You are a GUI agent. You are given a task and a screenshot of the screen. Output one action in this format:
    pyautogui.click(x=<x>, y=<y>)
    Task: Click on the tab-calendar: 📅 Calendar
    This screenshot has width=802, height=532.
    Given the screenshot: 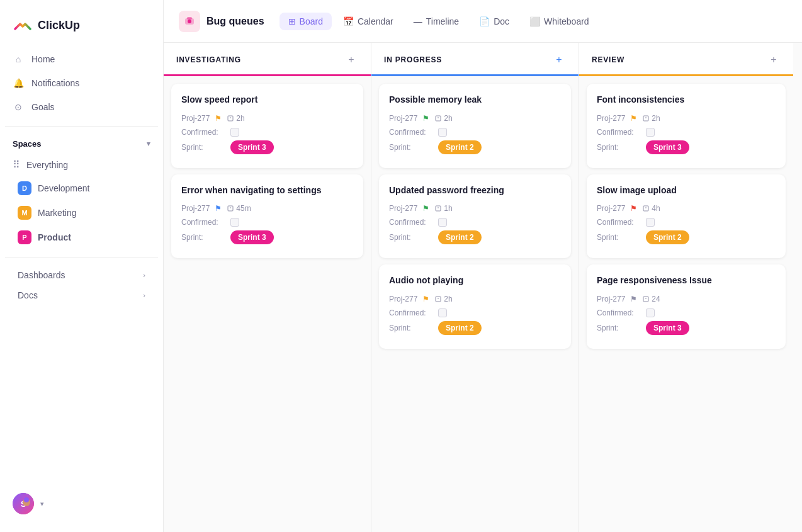 What is the action you would take?
    pyautogui.click(x=368, y=21)
    